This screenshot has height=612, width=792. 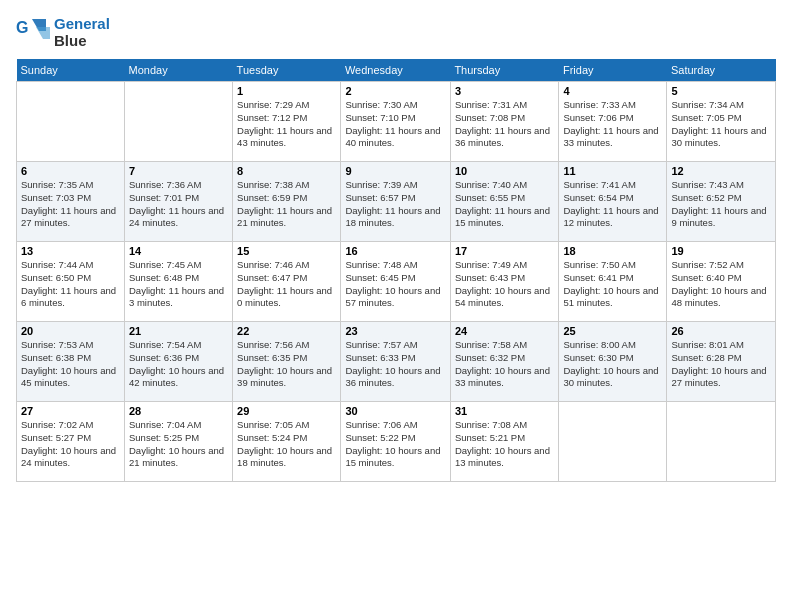 What do you see at coordinates (286, 204) in the screenshot?
I see `day-info: Sunrise: 7:38 AM Sunset: 6:59 PM Dayligh…` at bounding box center [286, 204].